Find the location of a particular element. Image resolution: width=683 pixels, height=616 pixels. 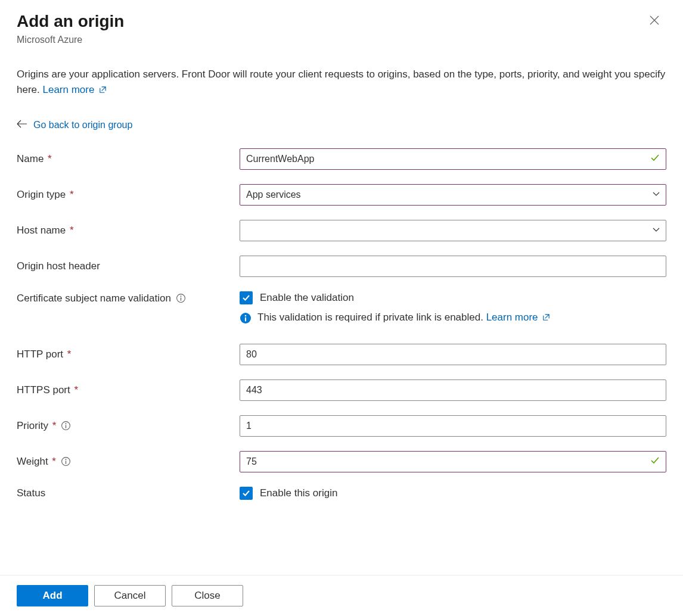

label-host-name: Host name * is located at coordinates (128, 231).